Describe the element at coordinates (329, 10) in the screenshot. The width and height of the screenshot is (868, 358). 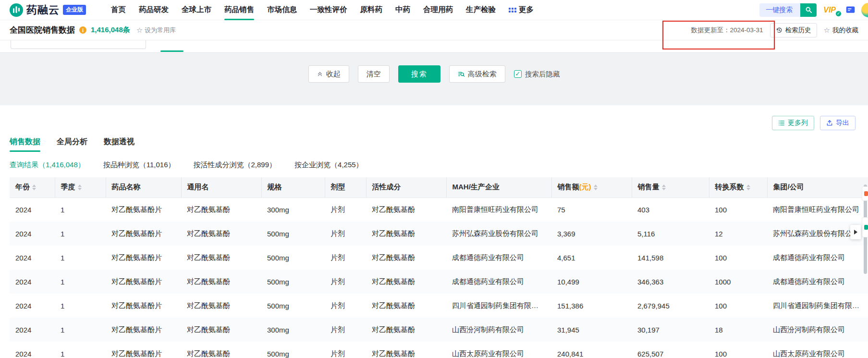
I see `nav-item-consistency-eval: 一致性评价` at that location.